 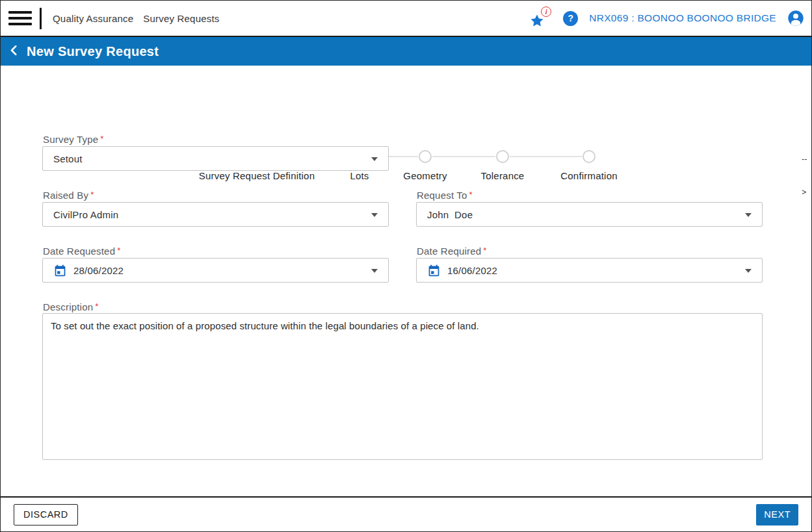 What do you see at coordinates (257, 175) in the screenshot?
I see `step-label-survey-request-definition: Survey Request Definition` at bounding box center [257, 175].